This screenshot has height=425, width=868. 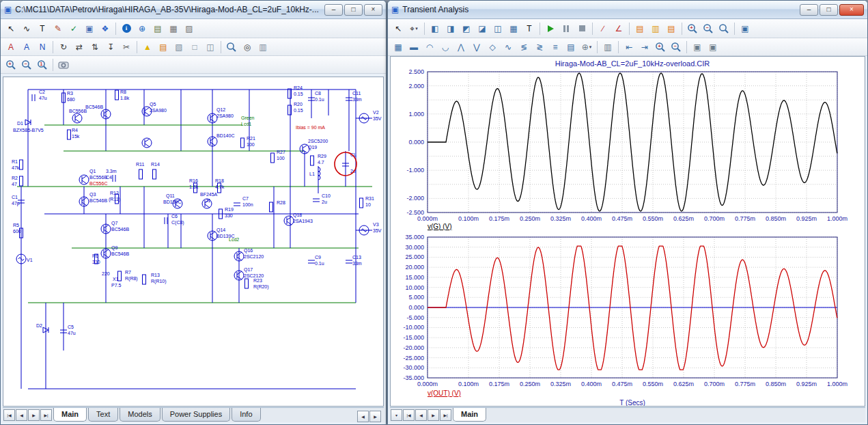 I want to click on rotate-icon: ↻, so click(x=64, y=47).